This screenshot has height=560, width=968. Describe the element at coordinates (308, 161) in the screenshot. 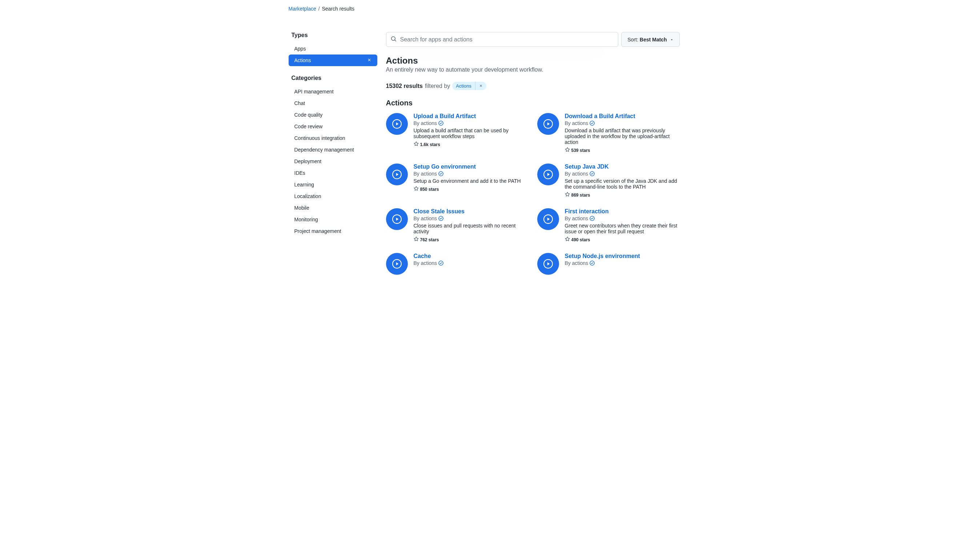

I see `sidebar-item-label: Deployment` at that location.